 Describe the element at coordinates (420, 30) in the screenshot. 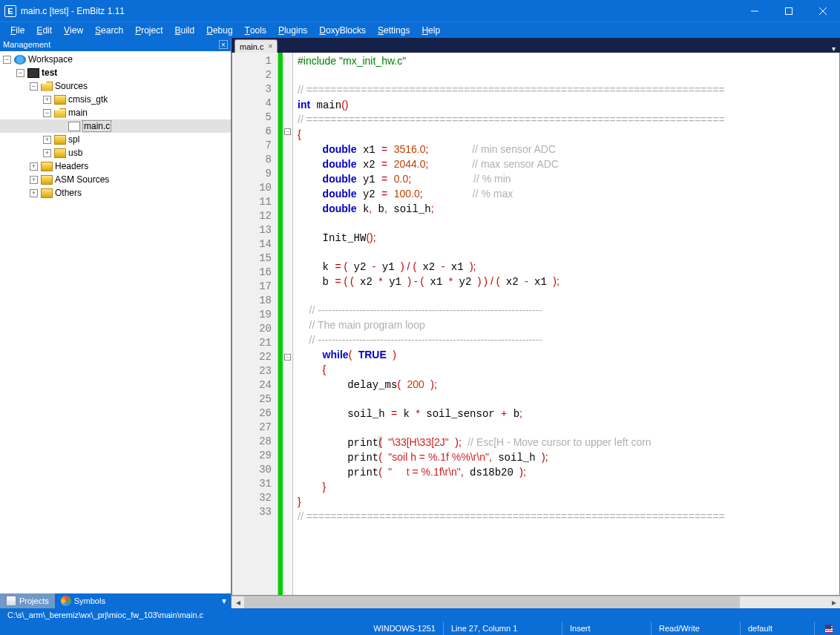

I see `menu-bar: FileEditViewSearchProjectBuildDebugTools…` at that location.